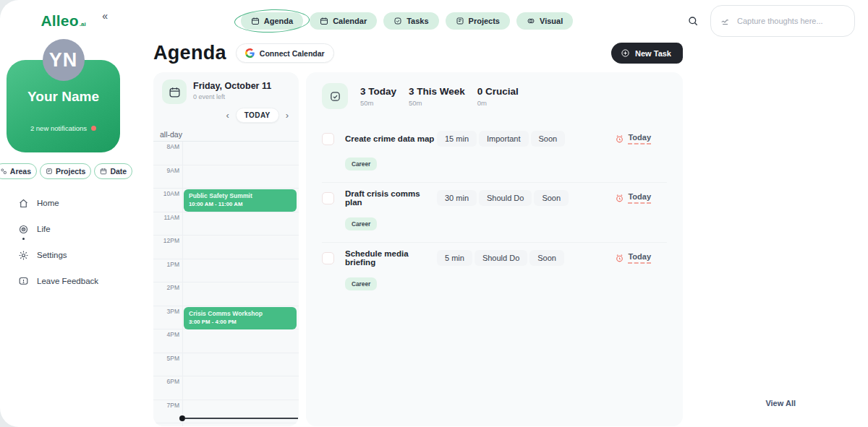  What do you see at coordinates (65, 171) in the screenshot?
I see `projects-button: Projects` at bounding box center [65, 171].